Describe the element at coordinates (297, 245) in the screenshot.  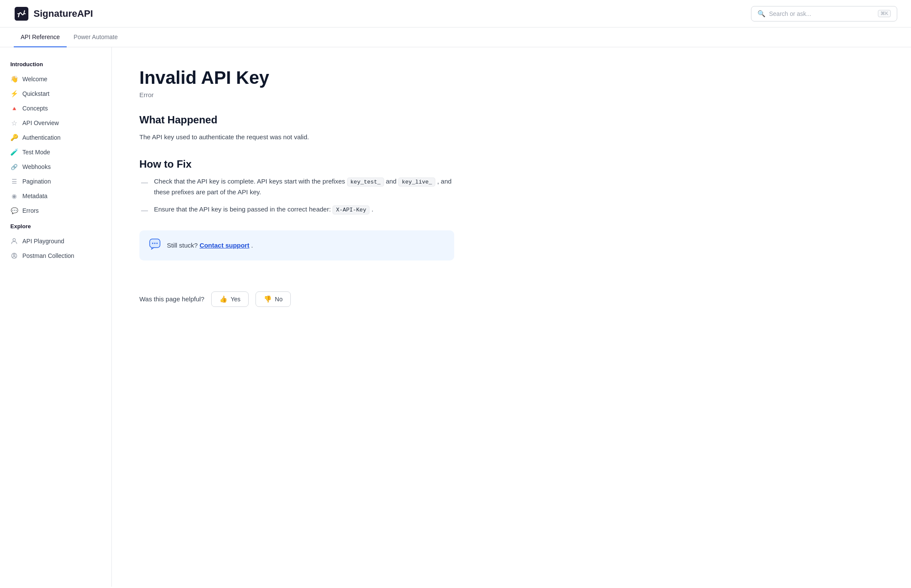
I see `support-box: Still stuck? Contact support .` at that location.